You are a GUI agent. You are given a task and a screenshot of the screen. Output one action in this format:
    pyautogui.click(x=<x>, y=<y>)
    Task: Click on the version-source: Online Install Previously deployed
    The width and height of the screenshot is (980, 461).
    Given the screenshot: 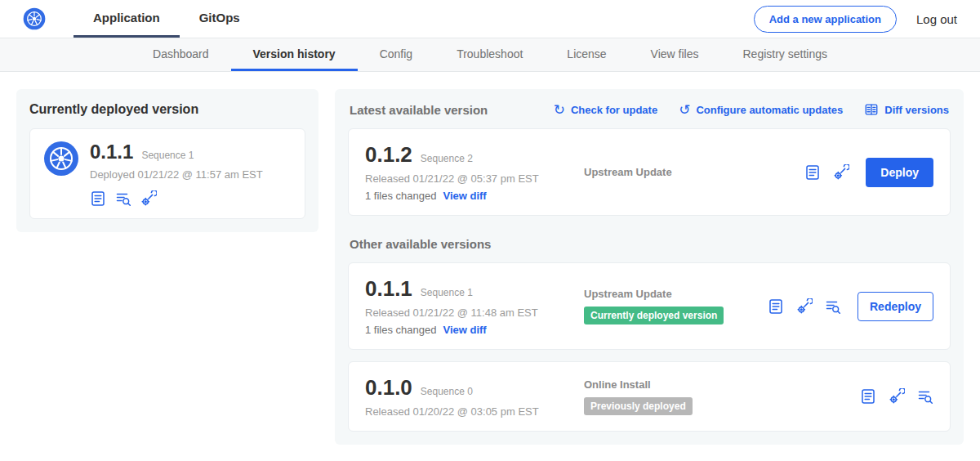 What is the action you would take?
    pyautogui.click(x=718, y=397)
    